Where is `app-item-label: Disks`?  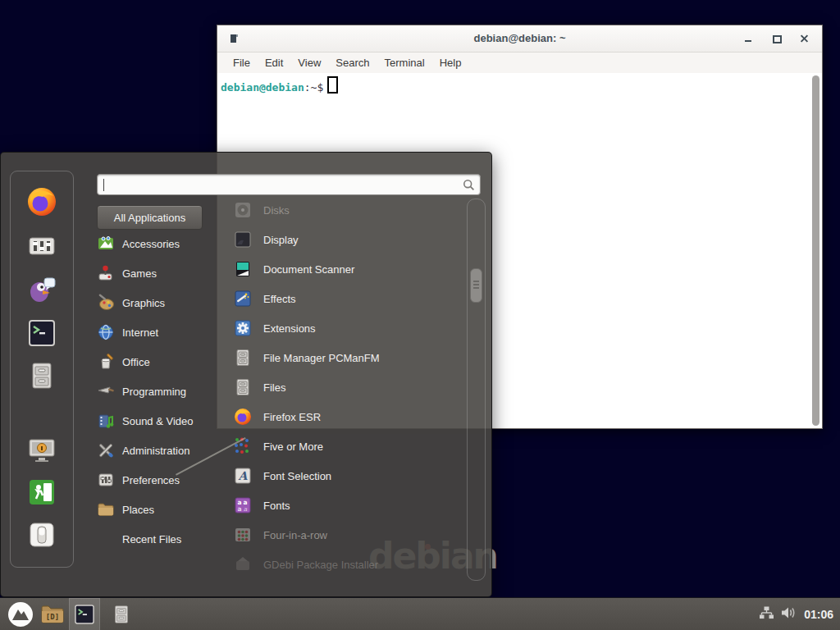 app-item-label: Disks is located at coordinates (276, 210).